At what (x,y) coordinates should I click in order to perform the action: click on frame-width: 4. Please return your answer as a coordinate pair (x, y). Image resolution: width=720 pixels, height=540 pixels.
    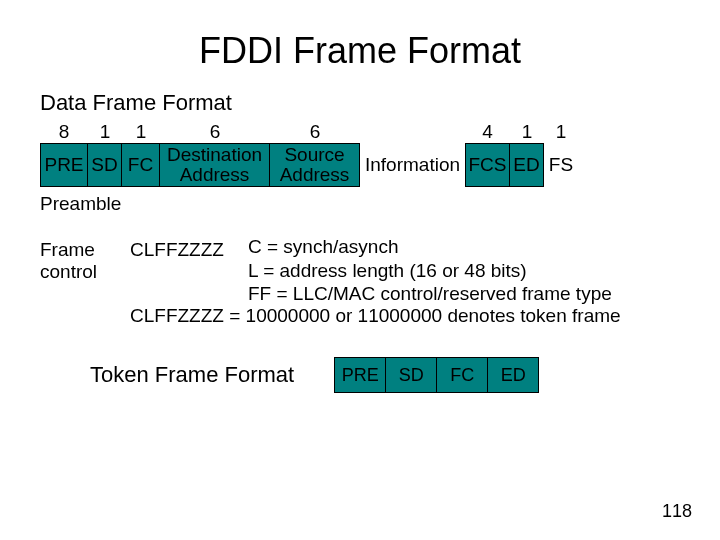
    Looking at the image, I should click on (488, 132).